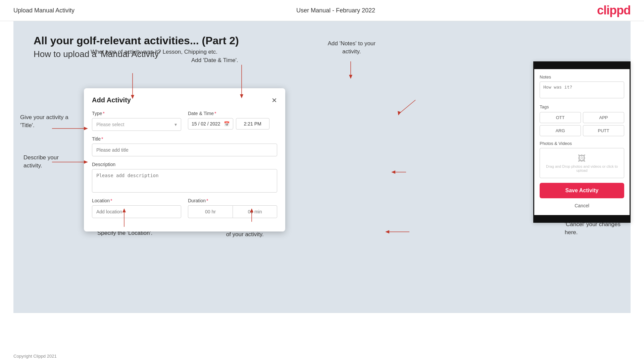  Describe the element at coordinates (582, 206) in the screenshot. I see `cancel-link: Cancel` at that location.